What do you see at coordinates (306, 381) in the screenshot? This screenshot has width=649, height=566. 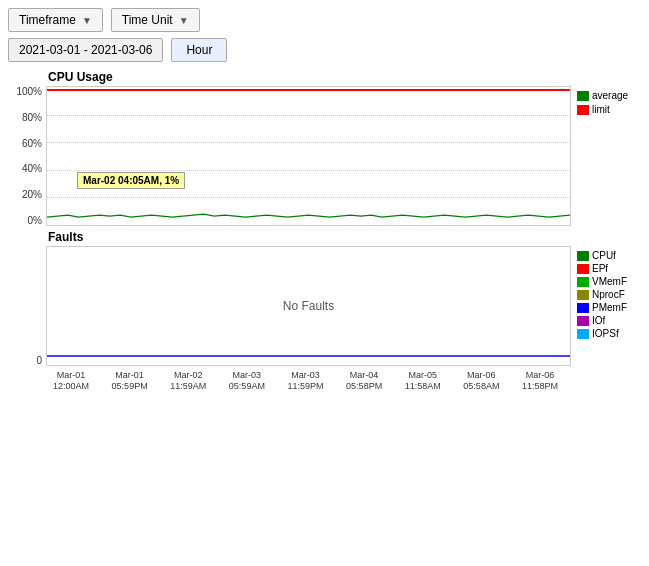 I see `x-label-4: Mar-0311:59PM` at bounding box center [306, 381].